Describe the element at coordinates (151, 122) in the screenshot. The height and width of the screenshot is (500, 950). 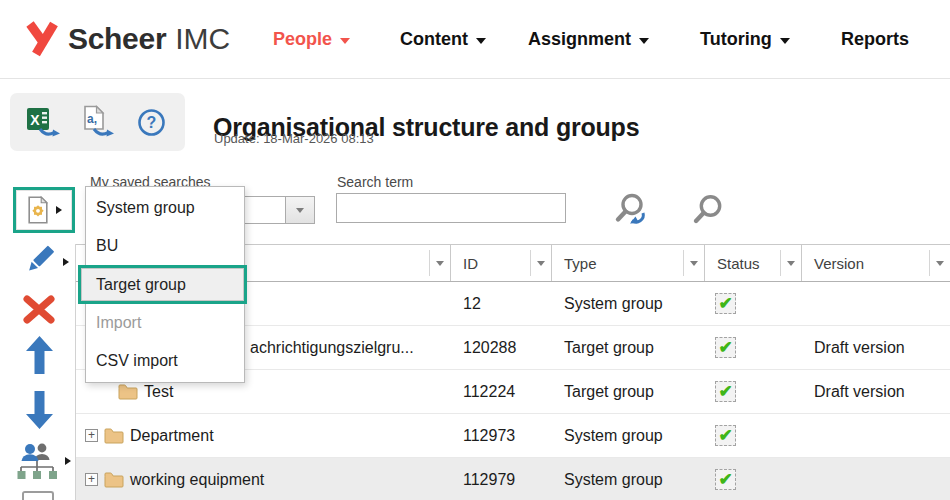
I see `help-icon: ?` at that location.